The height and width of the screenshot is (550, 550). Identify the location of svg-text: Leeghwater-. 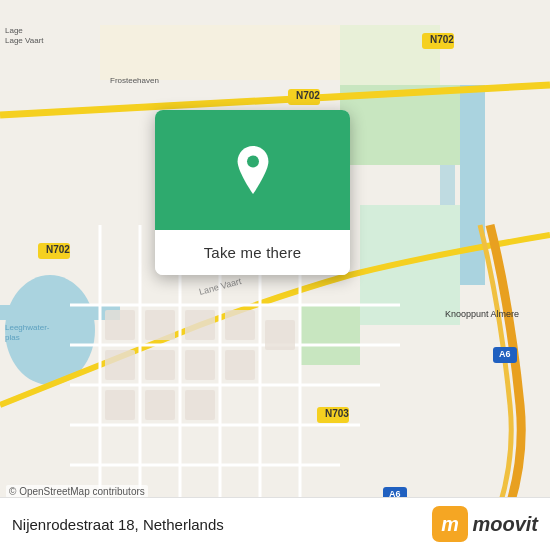
(28, 328).